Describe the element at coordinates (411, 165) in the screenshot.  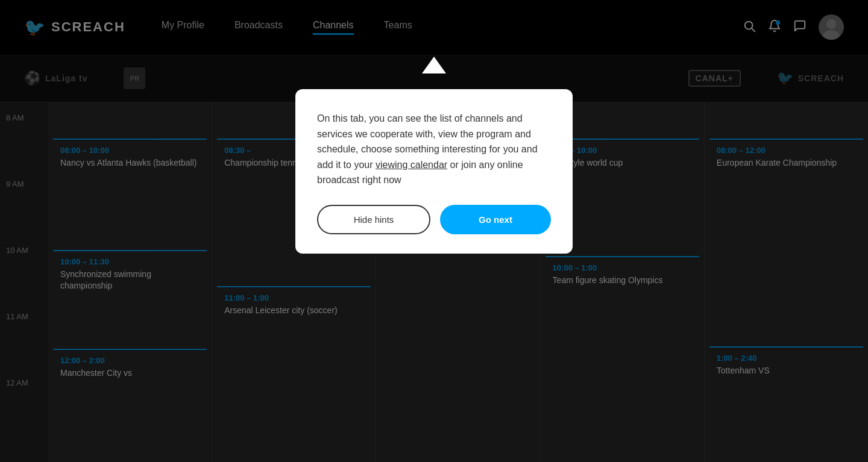
I see `viewing-calendar-link: viewing calendar` at that location.